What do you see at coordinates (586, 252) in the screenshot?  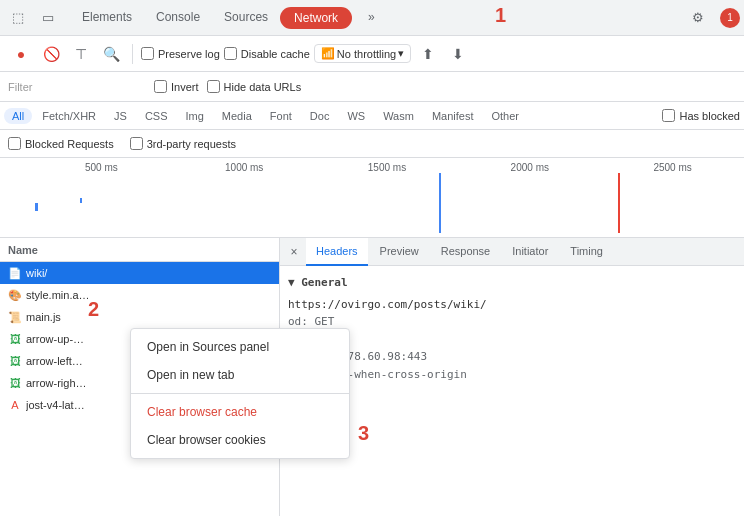 I see `tab-timing: Timing` at bounding box center [586, 252].